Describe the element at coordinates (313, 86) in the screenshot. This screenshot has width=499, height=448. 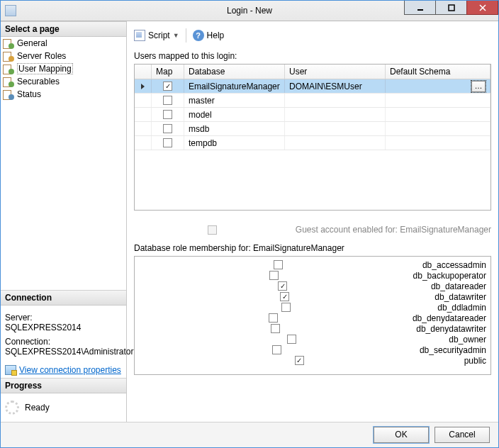
I see `table-row: EmailSignatureManagerDOMAIN\ESMUser…` at that location.